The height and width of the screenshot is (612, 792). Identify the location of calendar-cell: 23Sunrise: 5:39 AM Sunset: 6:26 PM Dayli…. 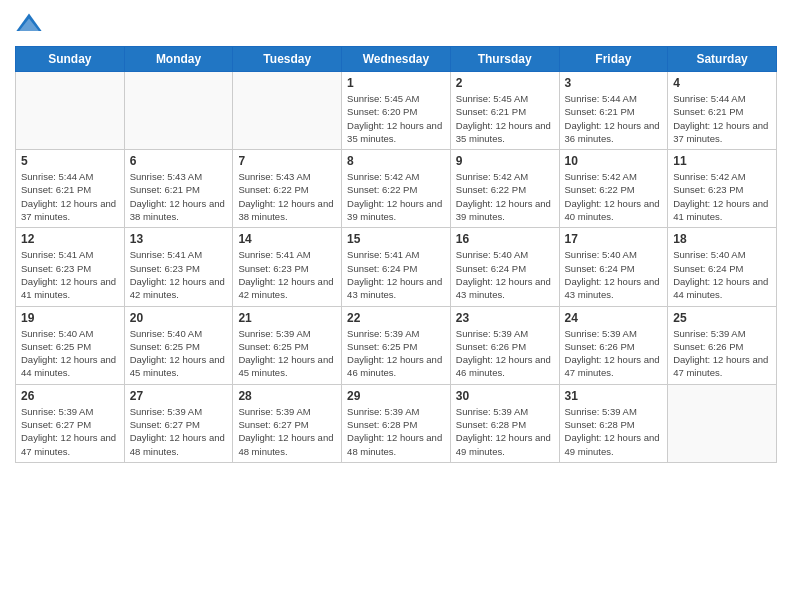
(504, 345).